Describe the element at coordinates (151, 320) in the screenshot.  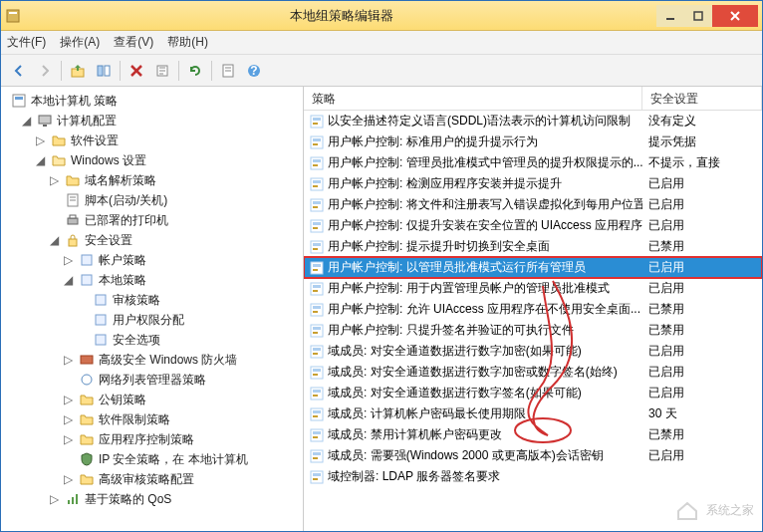
I see `tree-user-rights: 用户权限分配` at that location.